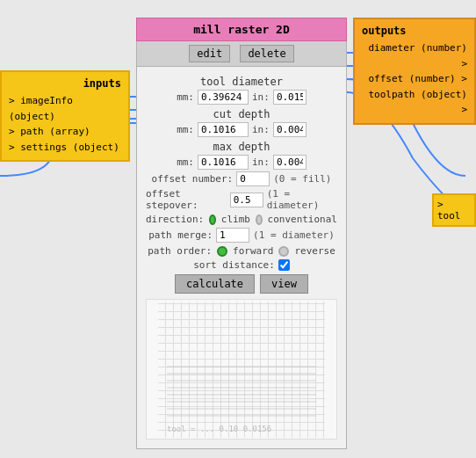 The width and height of the screenshot is (476, 458). Describe the element at coordinates (302, 200) in the screenshot. I see `os-hint: (1 = diameter)` at that location.